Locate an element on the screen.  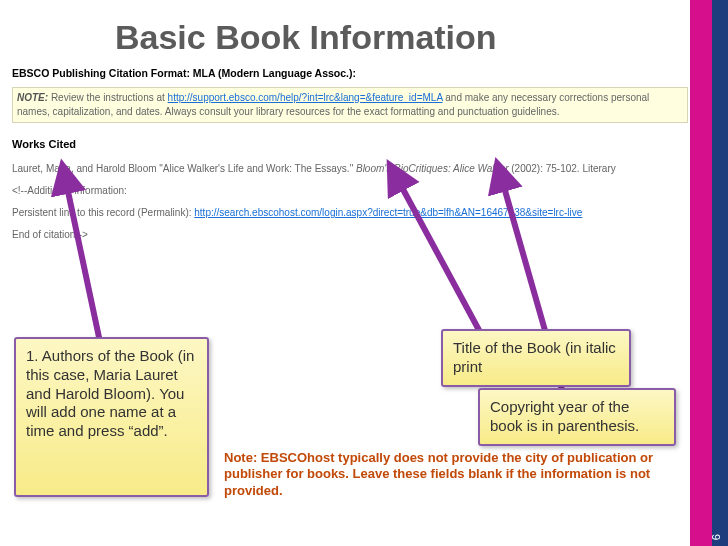
additional-info-open: <!--Additional Information: is located at coordinates (350, 191).